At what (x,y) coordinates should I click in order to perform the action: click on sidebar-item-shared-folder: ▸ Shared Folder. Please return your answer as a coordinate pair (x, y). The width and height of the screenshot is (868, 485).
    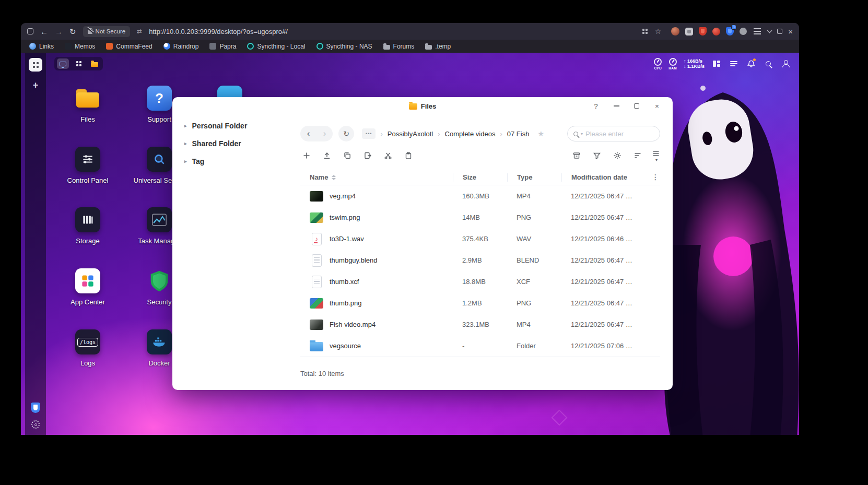
    Looking at the image, I should click on (231, 144).